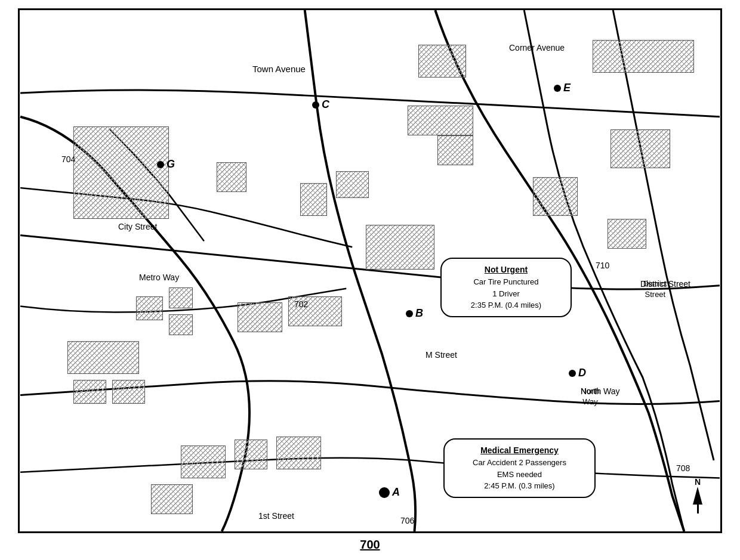 This screenshot has width=740, height=560. What do you see at coordinates (455, 150) in the screenshot?
I see `building-3b` at bounding box center [455, 150].